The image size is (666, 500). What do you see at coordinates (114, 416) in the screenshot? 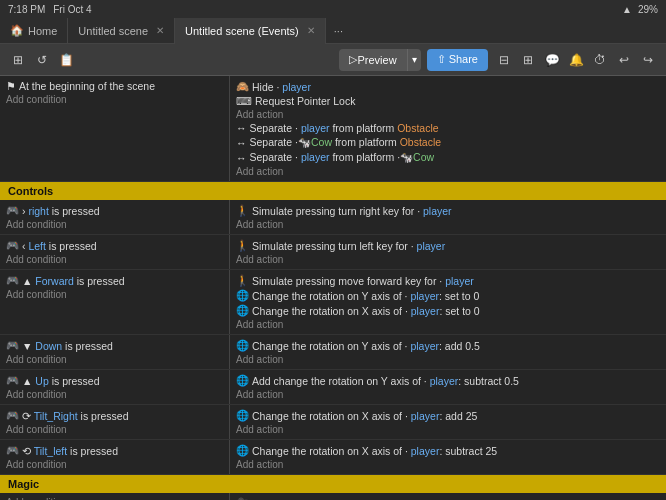
I see `cond-tiltright-text: 🎮 ⟳ Tilt_Right is pressed` at bounding box center [114, 416].